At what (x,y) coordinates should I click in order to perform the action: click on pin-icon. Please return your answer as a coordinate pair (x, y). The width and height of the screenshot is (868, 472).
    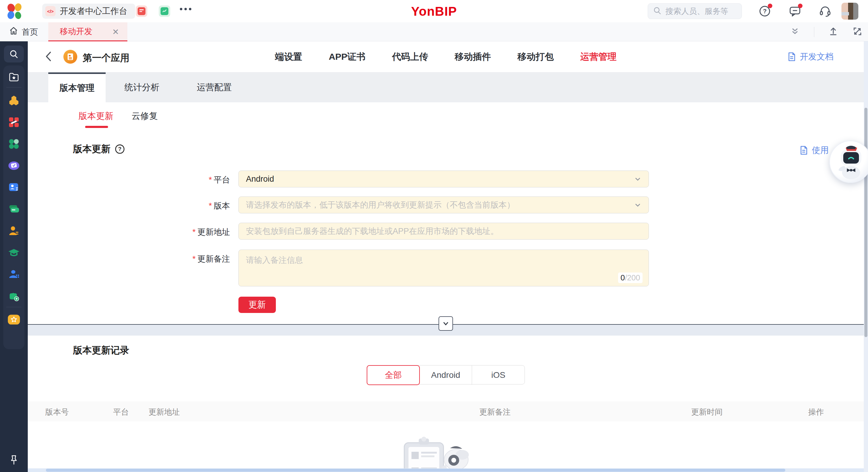
    Looking at the image, I should click on (14, 460).